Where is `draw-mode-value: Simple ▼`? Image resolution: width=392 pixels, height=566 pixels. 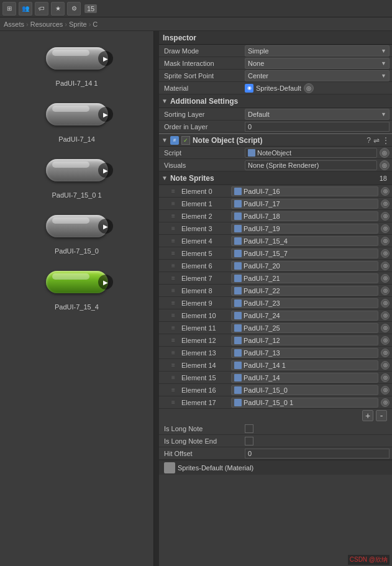 draw-mode-value: Simple ▼ is located at coordinates (317, 51).